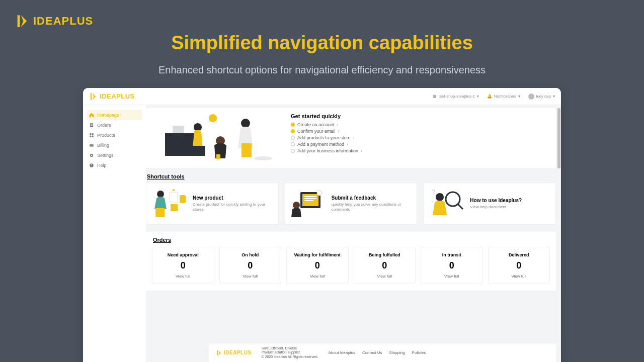  I want to click on bell-icon: 🔔, so click(490, 97).